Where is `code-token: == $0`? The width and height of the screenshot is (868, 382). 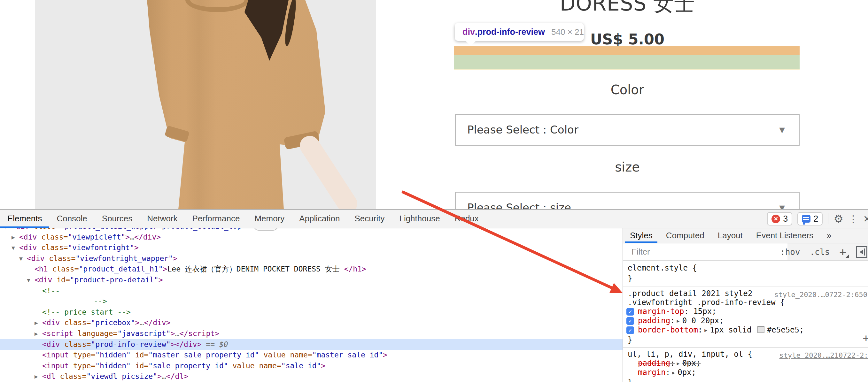 code-token: == $0 is located at coordinates (215, 344).